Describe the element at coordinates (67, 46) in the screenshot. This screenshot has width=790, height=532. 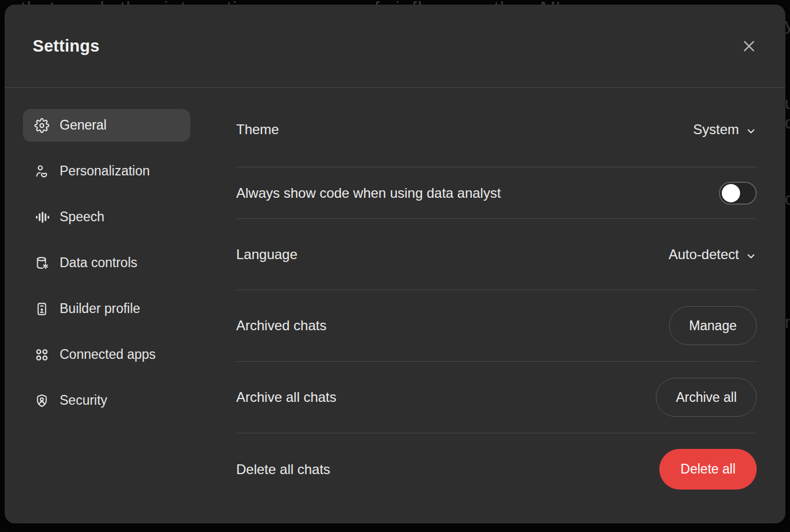
I see `page-title: Settings` at that location.